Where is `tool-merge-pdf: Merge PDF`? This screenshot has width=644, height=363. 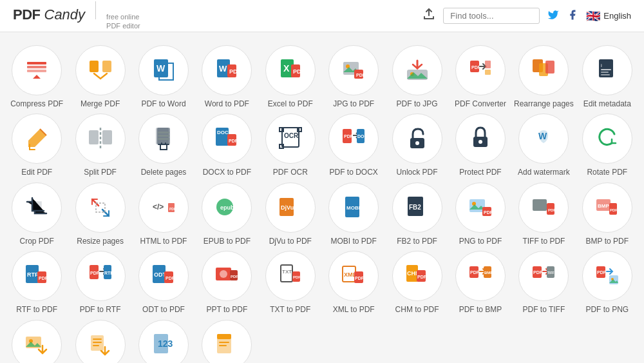 tool-merge-pdf: Merge PDF is located at coordinates (100, 77).